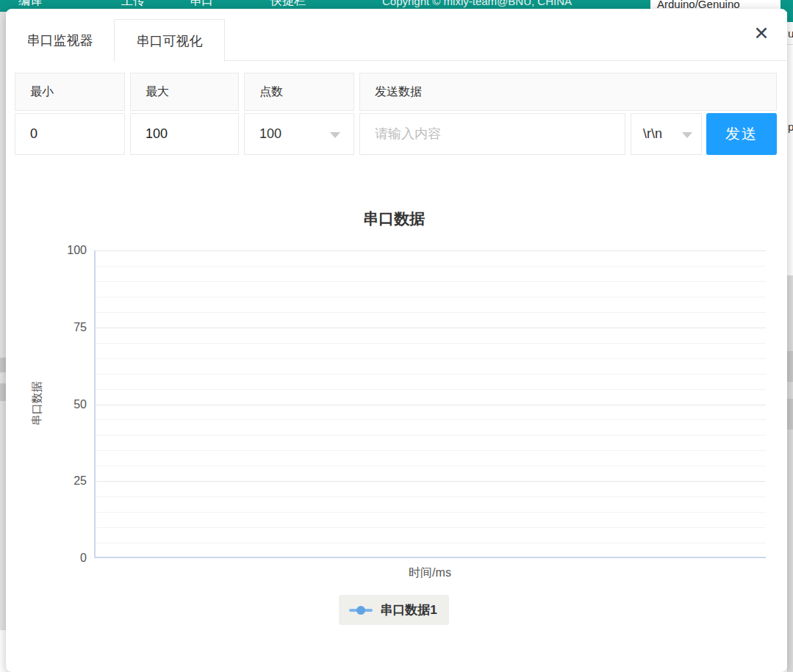 The height and width of the screenshot is (672, 793). I want to click on legend: 串口数据1, so click(394, 610).